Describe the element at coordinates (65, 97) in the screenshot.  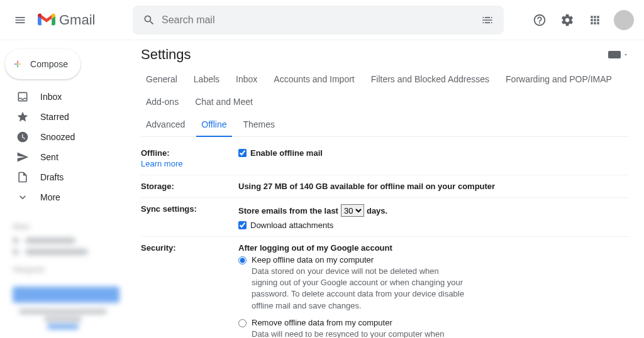
I see `sidebar-item-inbox: Inbox` at that location.